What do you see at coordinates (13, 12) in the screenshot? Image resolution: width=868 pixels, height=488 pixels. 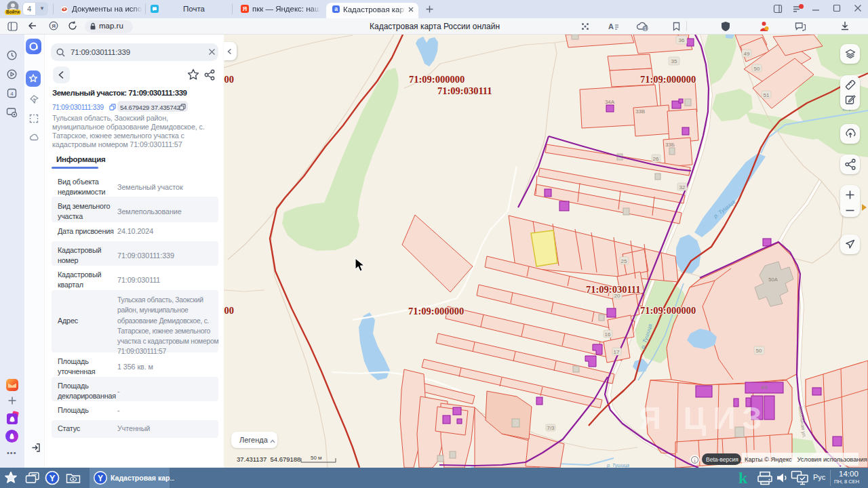 I see `svg-text: Войти` at bounding box center [13, 12].